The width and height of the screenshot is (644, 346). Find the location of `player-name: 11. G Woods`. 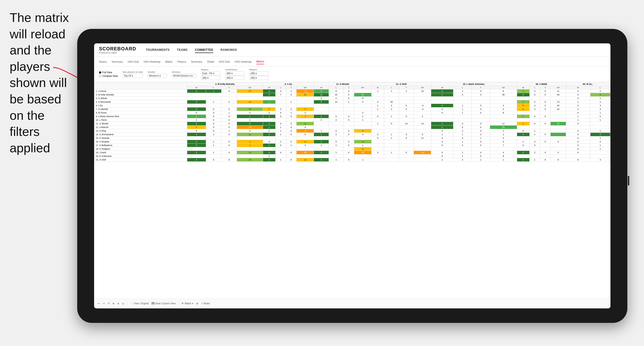

player-name: 11. G Woods is located at coordinates (141, 124).